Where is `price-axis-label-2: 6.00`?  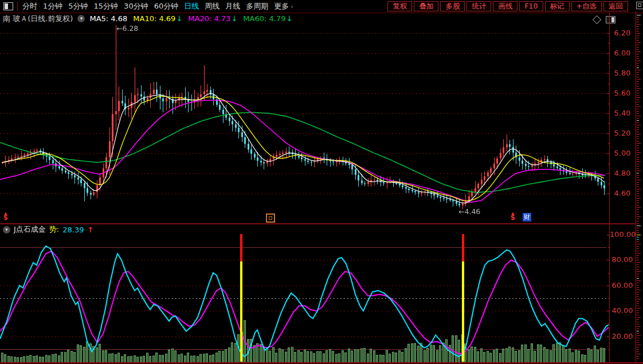
price-axis-label-2: 6.00 is located at coordinates (622, 53).